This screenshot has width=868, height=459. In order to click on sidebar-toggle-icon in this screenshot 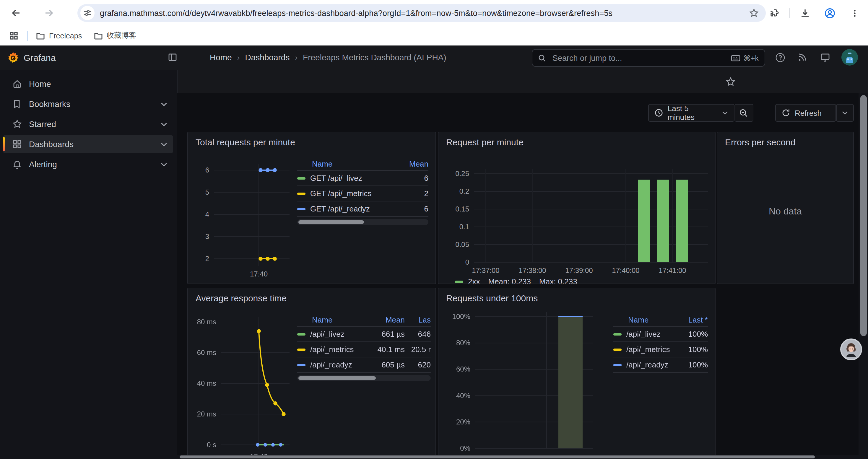, I will do `click(173, 57)`.